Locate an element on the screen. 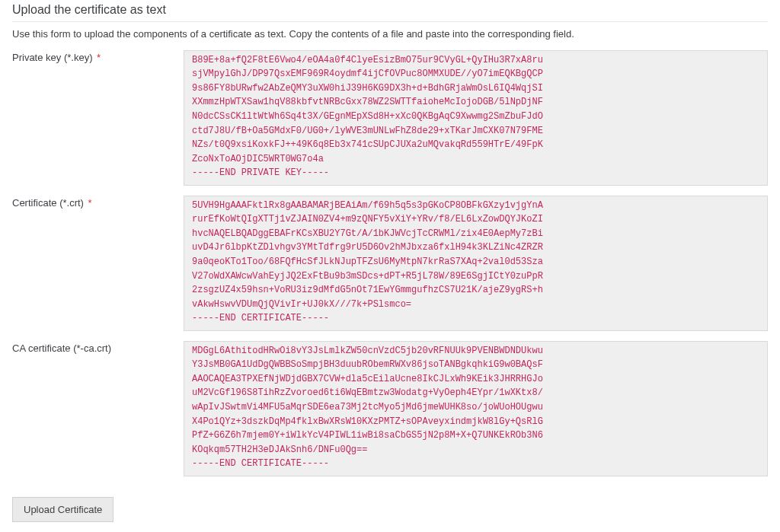 This screenshot has height=532, width=780. ca-certificate-label-text: CA certificate (*-ca.crt) is located at coordinates (62, 349).